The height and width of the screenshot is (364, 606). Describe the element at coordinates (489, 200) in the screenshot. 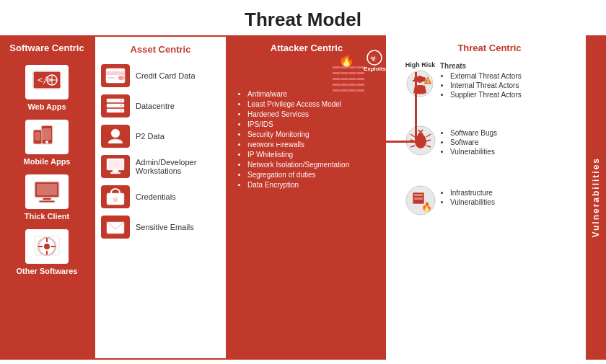

I see `infra-row: 🔥 Infrastructure Vulnerabilities` at that location.